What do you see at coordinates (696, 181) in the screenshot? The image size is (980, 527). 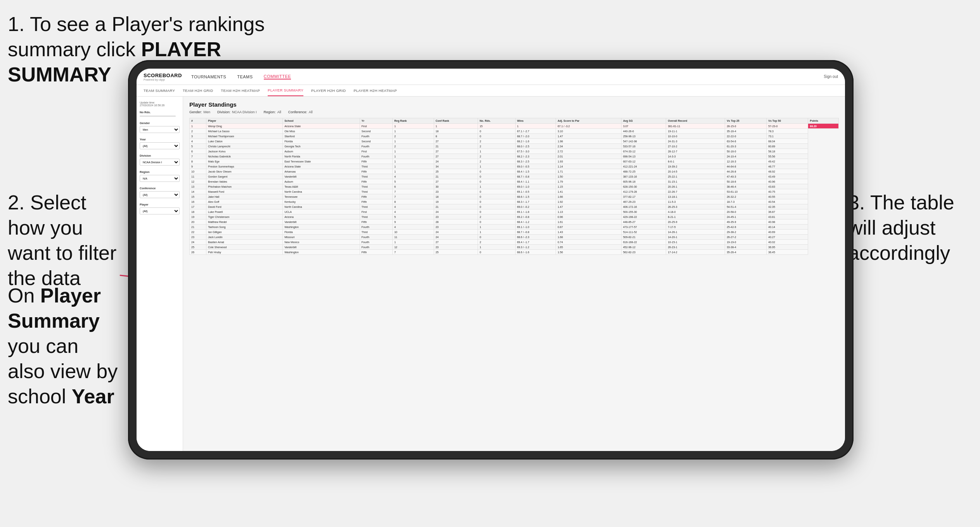 I see `table-cell: 31-15-1` at bounding box center [696, 181].